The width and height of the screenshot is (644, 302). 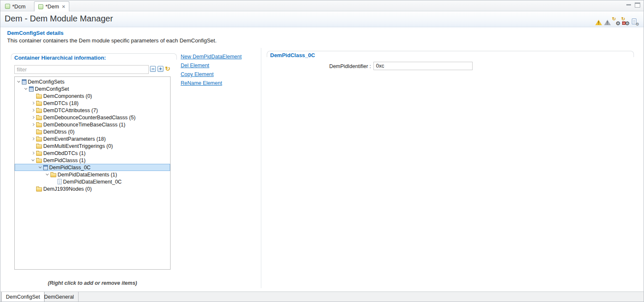 I want to click on tree-item: DemDtrss (0), so click(x=92, y=132).